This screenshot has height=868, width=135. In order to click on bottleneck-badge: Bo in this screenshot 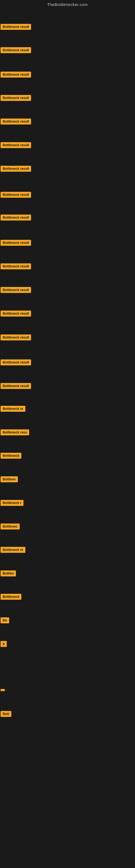, I will do `click(5, 620)`.